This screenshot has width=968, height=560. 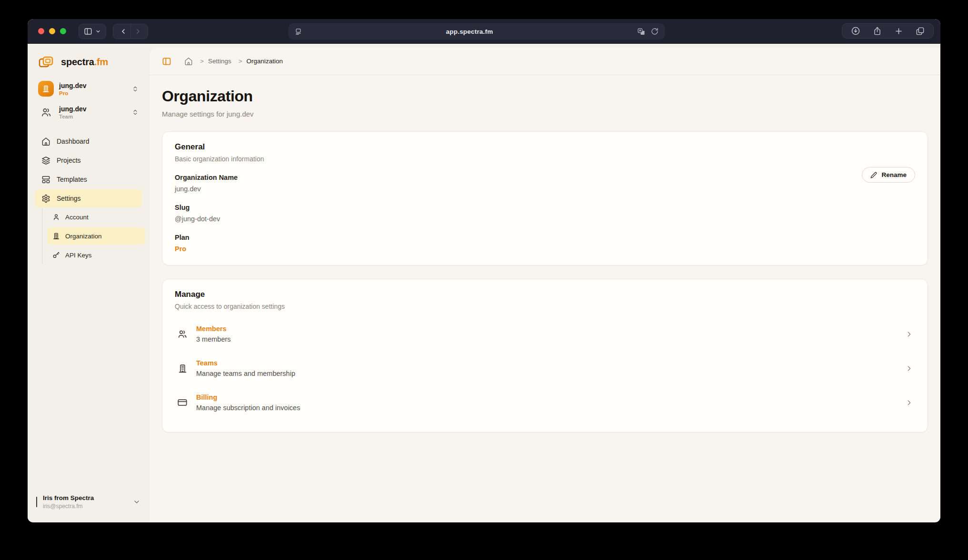 I want to click on window-controls, so click(x=52, y=31).